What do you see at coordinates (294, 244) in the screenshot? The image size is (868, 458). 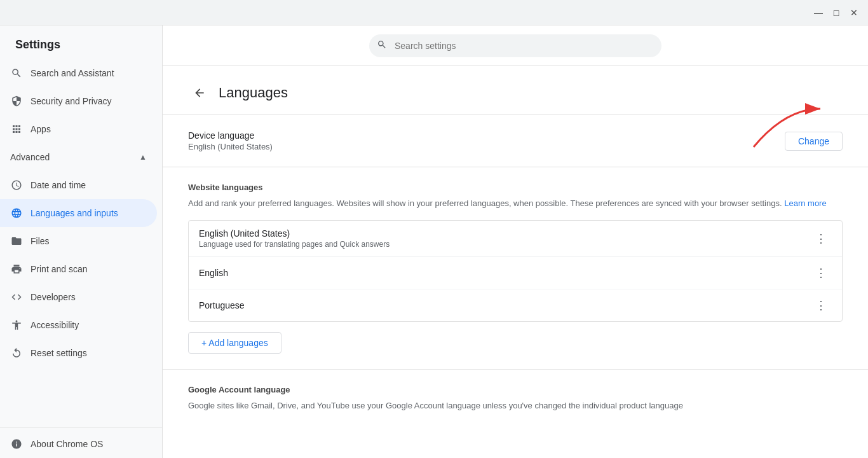 I see `language-desc-english-us: Language used for translating pages and …` at bounding box center [294, 244].